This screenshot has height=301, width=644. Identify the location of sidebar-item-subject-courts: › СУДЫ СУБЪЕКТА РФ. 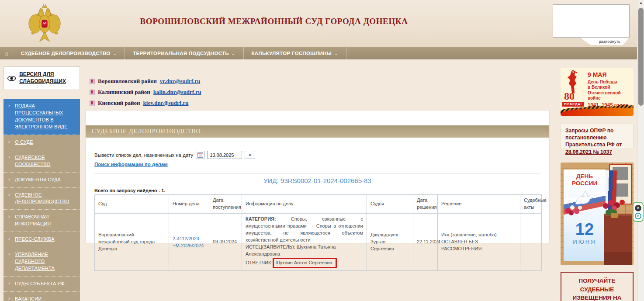
(42, 284).